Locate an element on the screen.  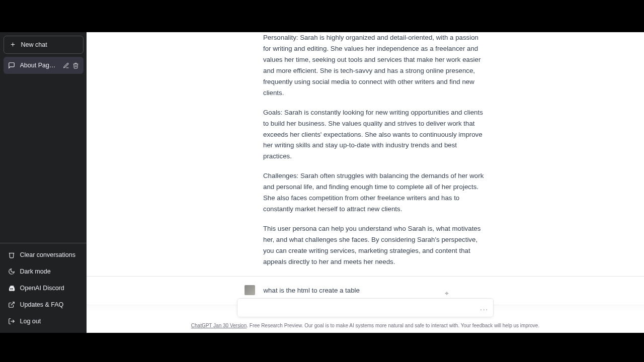
logout-button: Log out is located at coordinates (43, 322).